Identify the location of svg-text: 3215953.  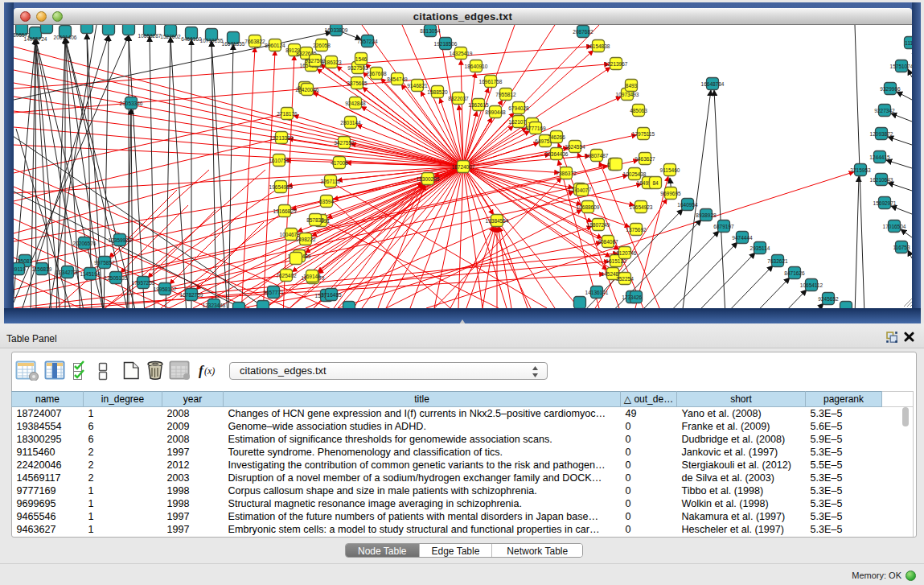
(860, 171).